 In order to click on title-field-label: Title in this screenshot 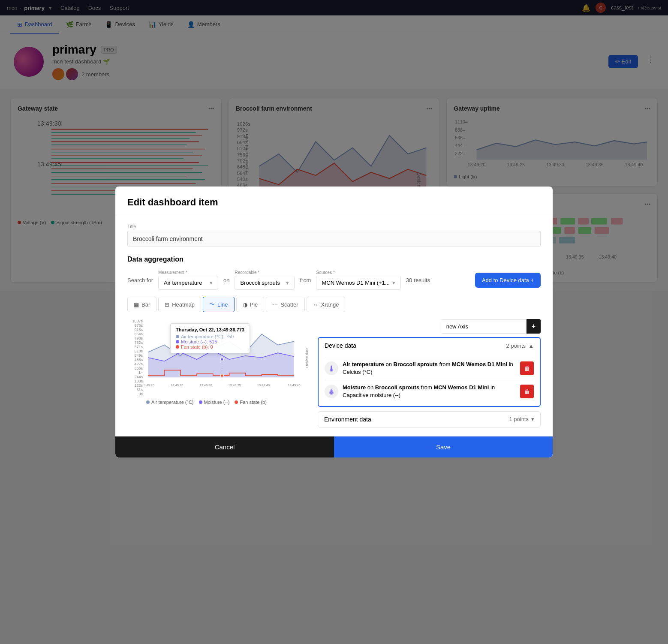, I will do `click(334, 226)`.